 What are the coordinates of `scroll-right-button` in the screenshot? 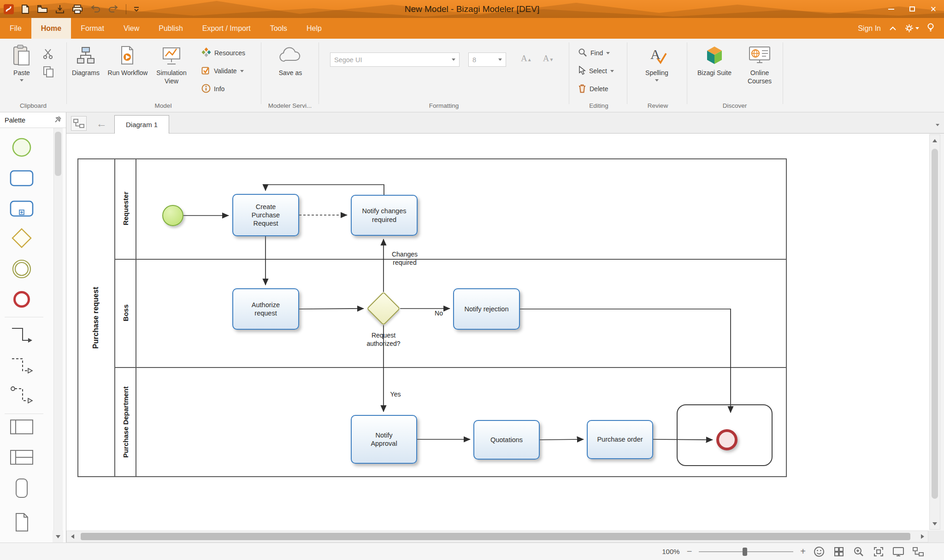 It's located at (922, 537).